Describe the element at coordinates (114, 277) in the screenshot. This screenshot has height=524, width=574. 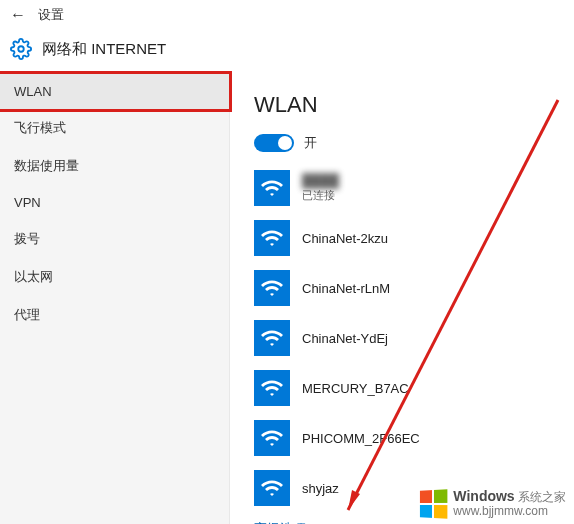
I see `sidebar-item-ethernet: 以太网` at that location.